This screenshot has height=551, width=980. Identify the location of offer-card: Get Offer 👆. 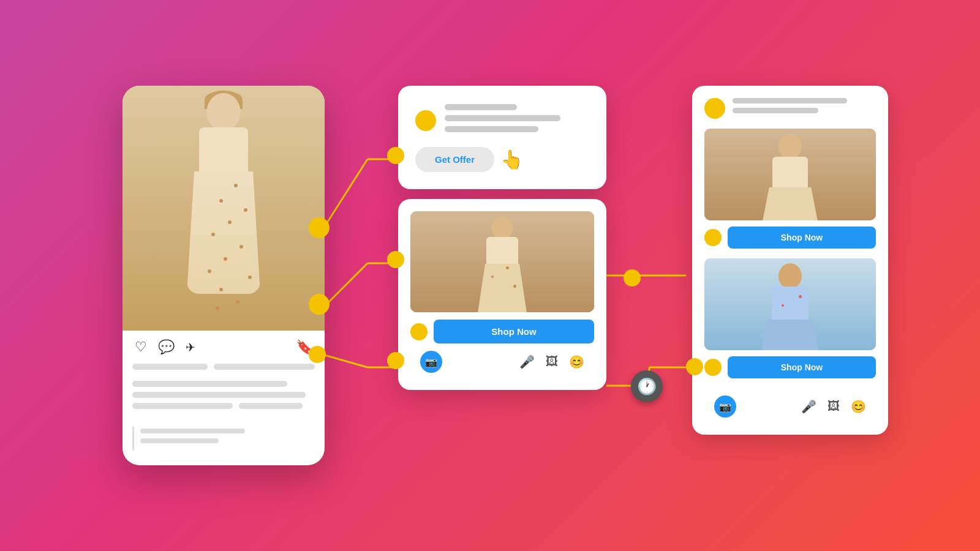
(502, 137).